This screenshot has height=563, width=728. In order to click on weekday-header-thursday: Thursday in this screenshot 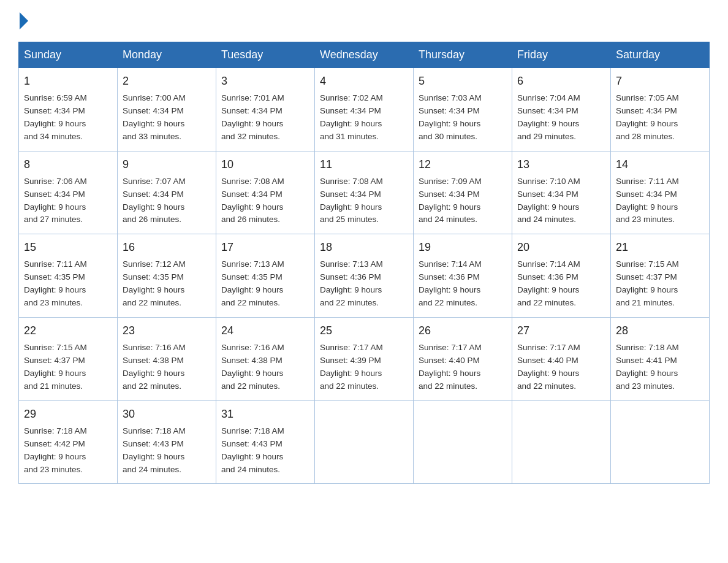, I will do `click(463, 55)`.